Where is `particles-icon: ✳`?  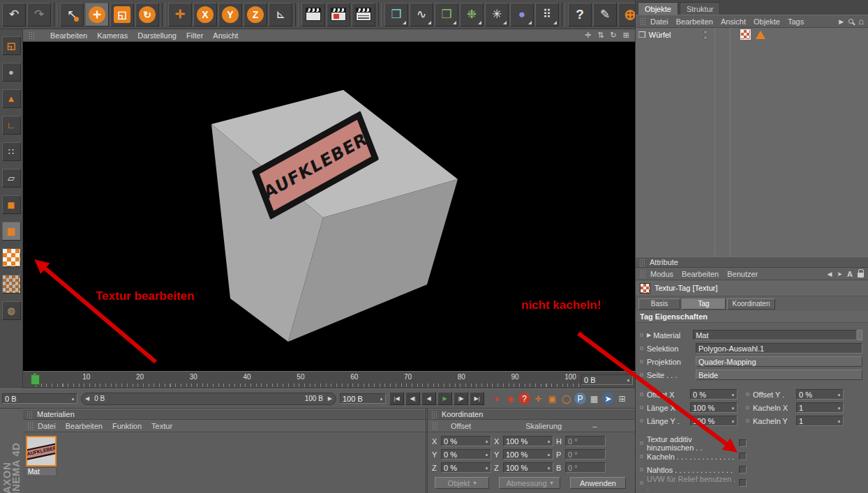 particles-icon: ✳ is located at coordinates (497, 15).